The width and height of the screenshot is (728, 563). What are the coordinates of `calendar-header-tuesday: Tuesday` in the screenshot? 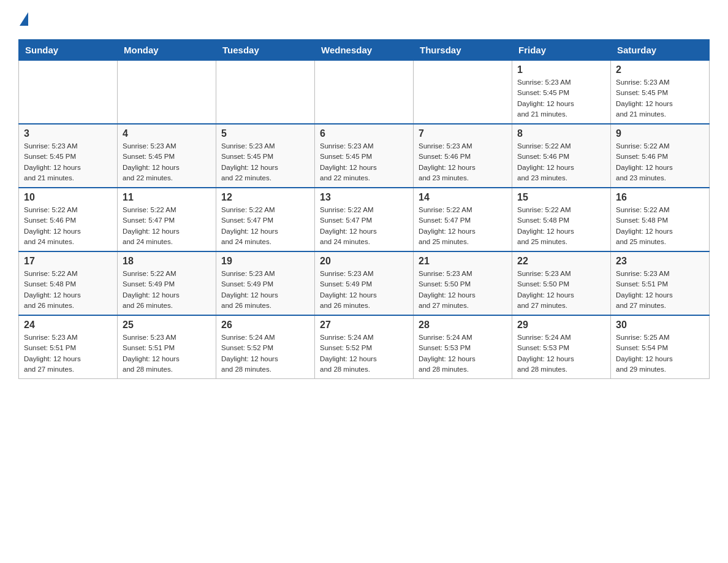 It's located at (266, 50).